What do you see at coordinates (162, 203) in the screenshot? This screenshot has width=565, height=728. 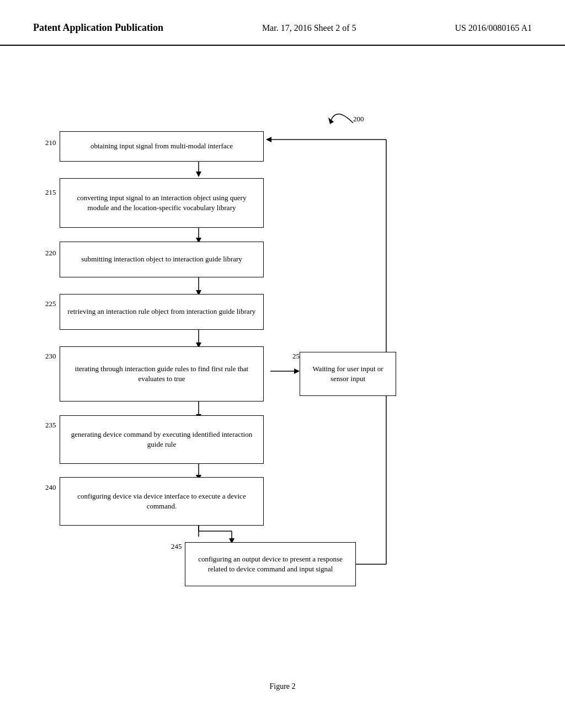 I see `box-215: converting input signal to an interactio…` at bounding box center [162, 203].